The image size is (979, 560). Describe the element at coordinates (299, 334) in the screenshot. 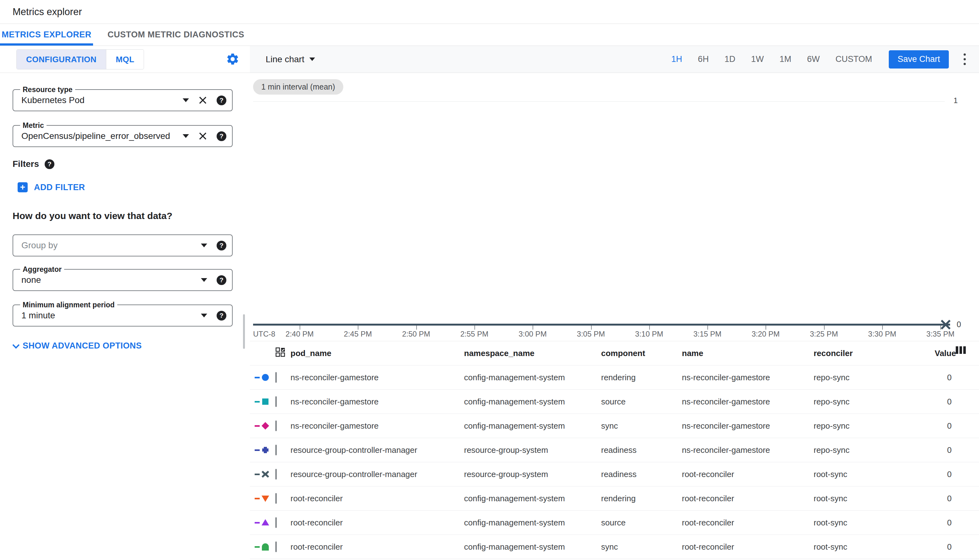

I see `x-axis-label: 2:40 PM` at that location.